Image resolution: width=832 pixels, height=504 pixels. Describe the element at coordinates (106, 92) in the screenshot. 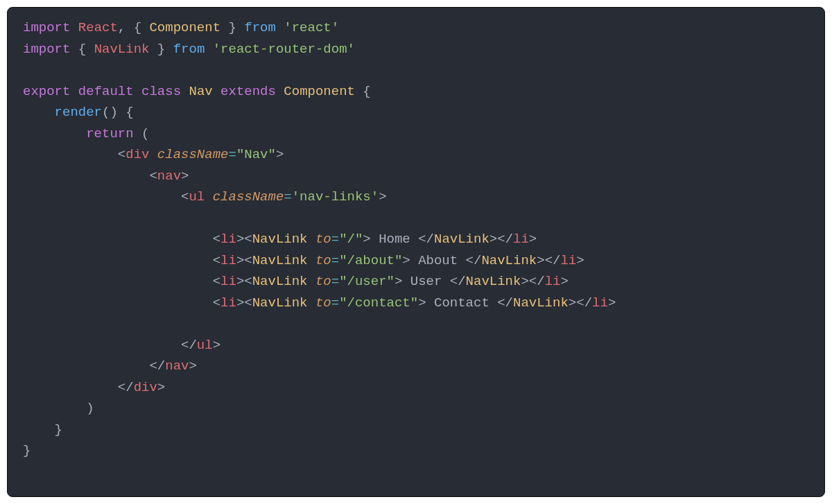

I see `kw-default: default` at that location.